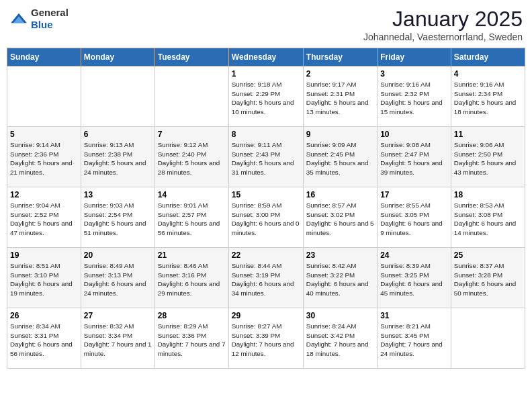  What do you see at coordinates (266, 218) in the screenshot?
I see `day-cell: 15Sunrise: 8:59 AM Sunset: 3:00 PM Dayli…` at bounding box center [266, 218].